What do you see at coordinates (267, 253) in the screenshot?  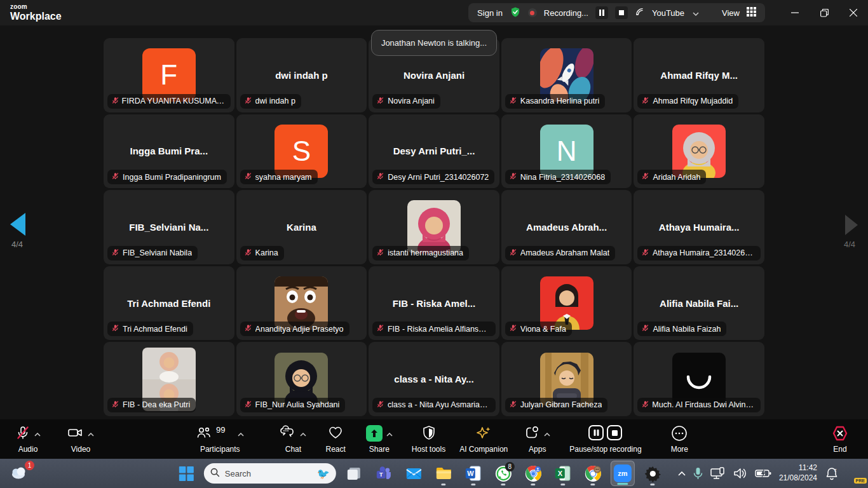 I see `participant-name: Karina` at bounding box center [267, 253].